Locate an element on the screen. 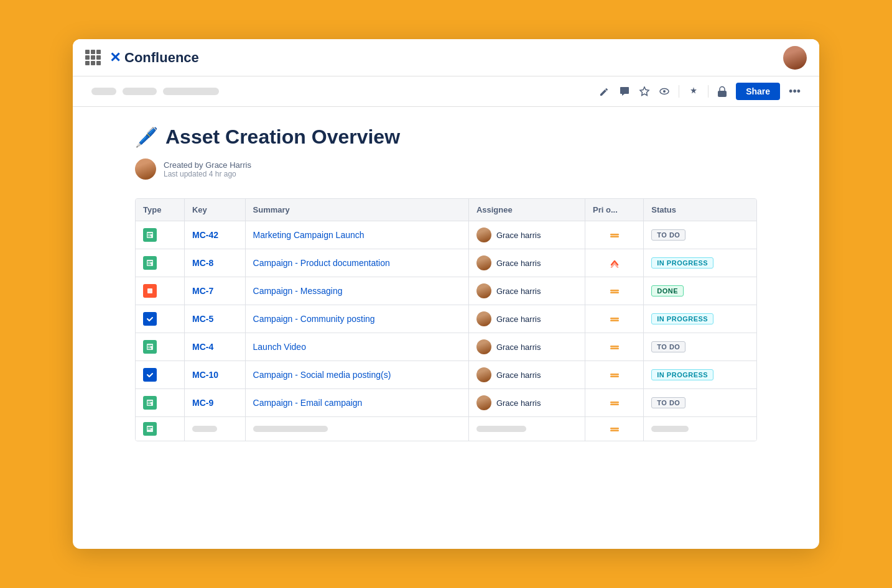 This screenshot has height=588, width=892. breadcrumb-area is located at coordinates (156, 91).